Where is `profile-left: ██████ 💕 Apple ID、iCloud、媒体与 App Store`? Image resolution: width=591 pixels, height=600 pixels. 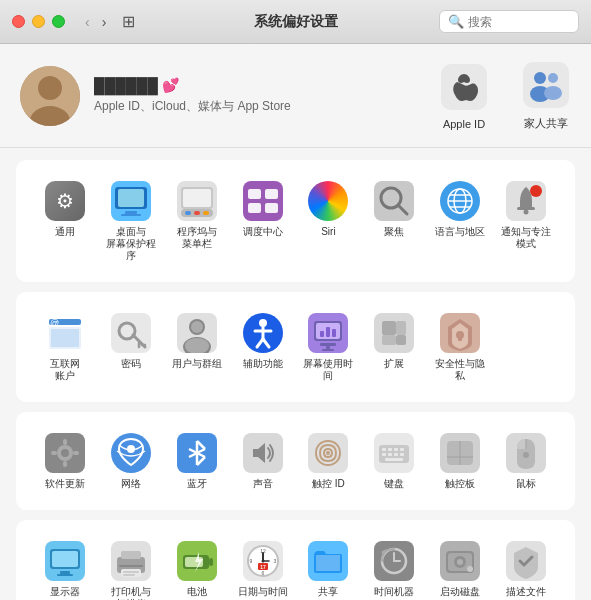 profile-left: ██████ 💕 Apple ID、iCloud、媒体与 App Store is located at coordinates (156, 96).